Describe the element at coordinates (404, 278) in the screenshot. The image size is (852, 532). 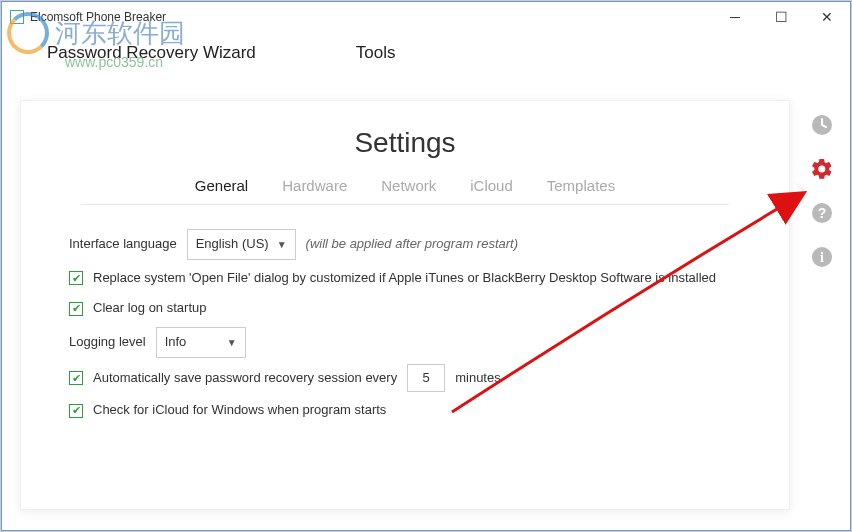
I see `label-replace-dialog: Replace system 'Open File' dialog by cus…` at that location.